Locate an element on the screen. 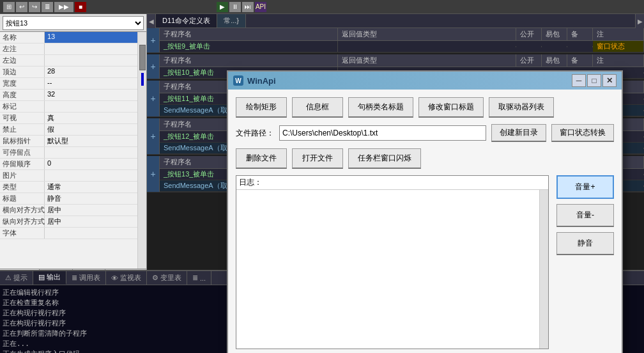  btn-get-drivers: 取驱动器列表 is located at coordinates (521, 107).